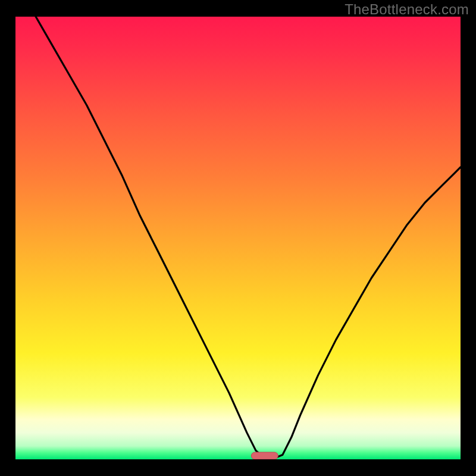 The width and height of the screenshot is (476, 476). What do you see at coordinates (407, 10) in the screenshot?
I see `watermark-text: TheBottleneck.com` at bounding box center [407, 10].